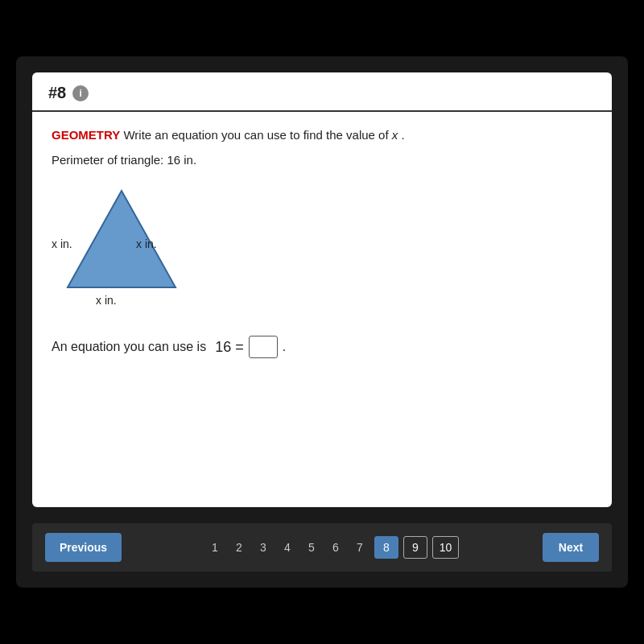 The height and width of the screenshot is (644, 644). I want to click on perimeter-text: Perimeter of triangle: 16 in., so click(322, 159).